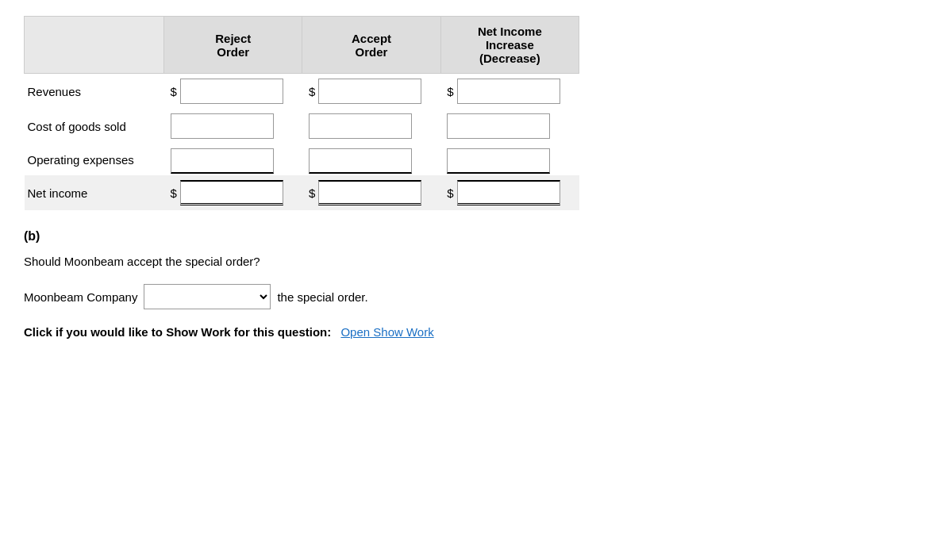  What do you see at coordinates (510, 159) in the screenshot?
I see `operating-netincome-cell` at bounding box center [510, 159].